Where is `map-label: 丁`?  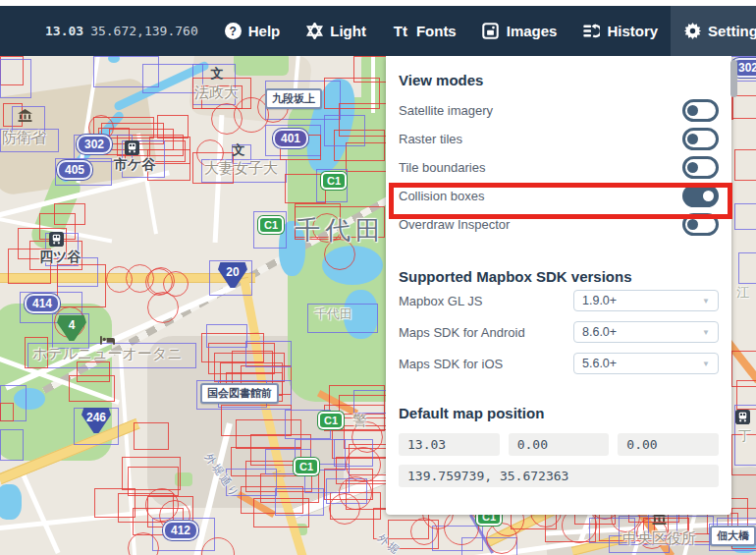 map-label: 丁 is located at coordinates (744, 436).